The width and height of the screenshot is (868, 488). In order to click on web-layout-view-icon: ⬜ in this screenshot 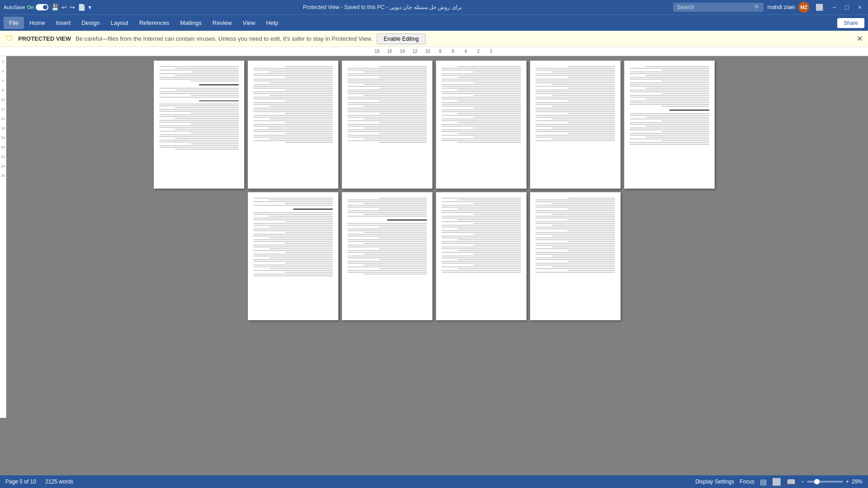, I will do `click(777, 482)`.